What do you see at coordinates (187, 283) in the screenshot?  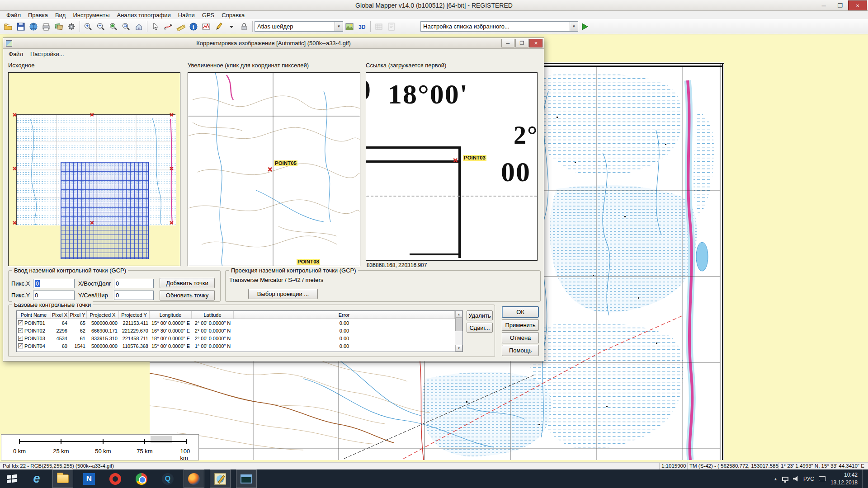 I see `add-point-button: Добавить точки` at bounding box center [187, 283].